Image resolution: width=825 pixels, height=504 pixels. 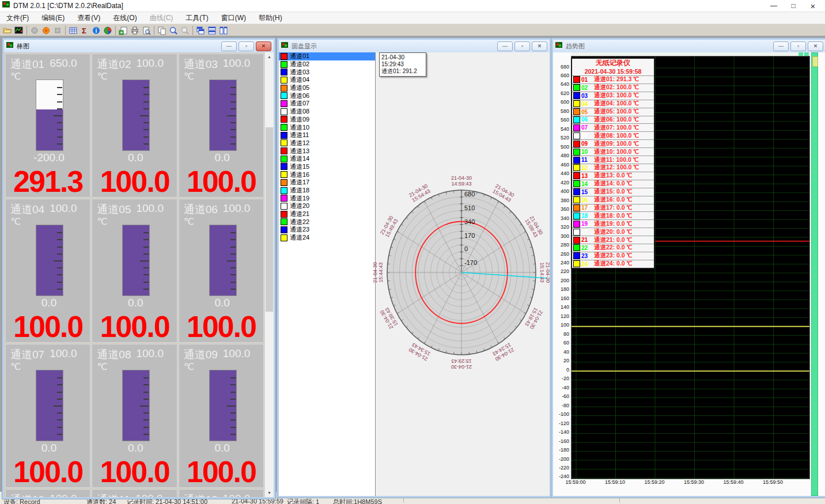 What do you see at coordinates (586, 120) in the screenshot?
I see `channel-number: 06` at bounding box center [586, 120].